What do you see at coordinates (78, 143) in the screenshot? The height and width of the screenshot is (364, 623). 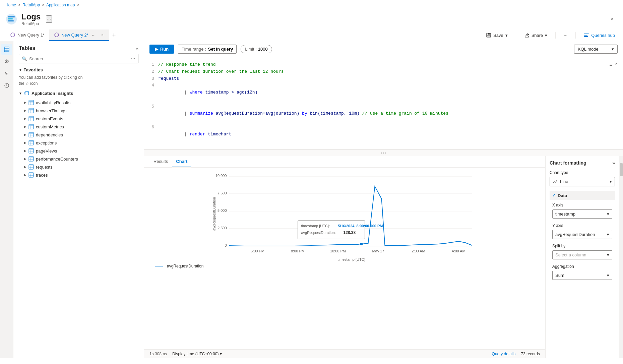 I see `table-item-exceptions: ▶ exceptions` at bounding box center [78, 143].